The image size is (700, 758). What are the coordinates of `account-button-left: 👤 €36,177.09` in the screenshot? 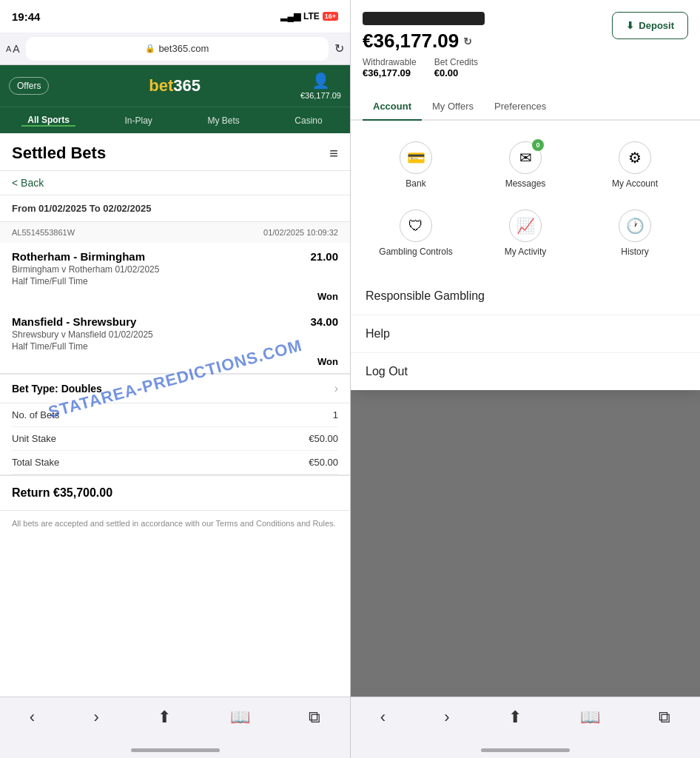 It's located at (321, 86).